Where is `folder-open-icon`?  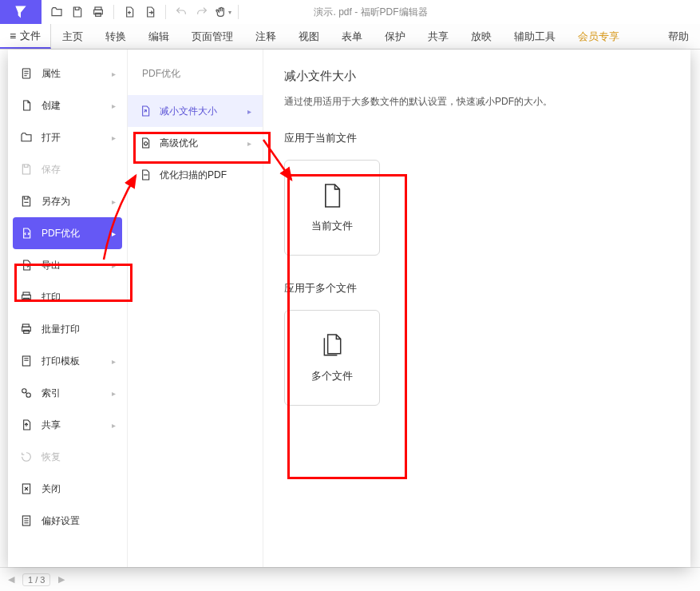 folder-open-icon is located at coordinates (26, 137).